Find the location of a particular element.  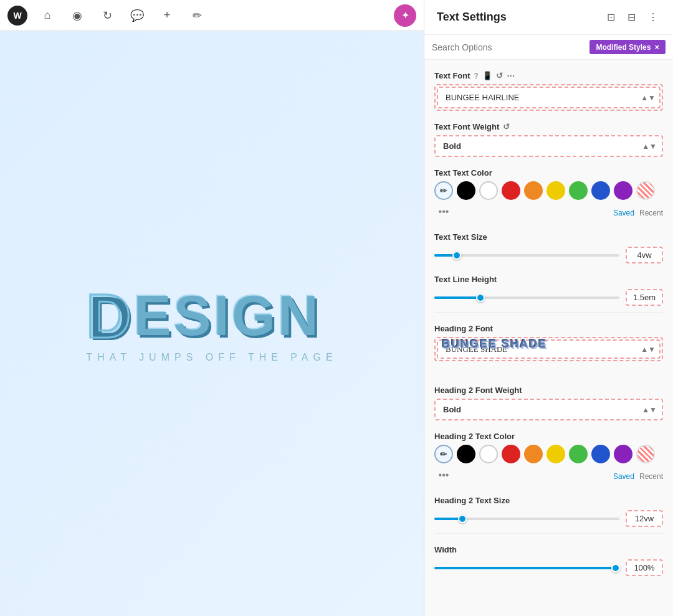

text-line-height-slider-track is located at coordinates (527, 298).